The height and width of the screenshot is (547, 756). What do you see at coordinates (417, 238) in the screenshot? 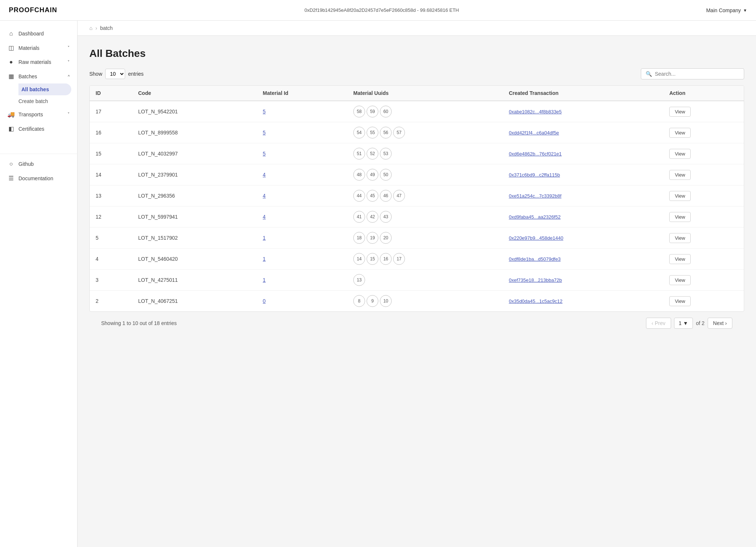
I see `table-row: 5 LOT_N_1517902 1 181920 0x220e97b9...45…` at bounding box center [417, 238].